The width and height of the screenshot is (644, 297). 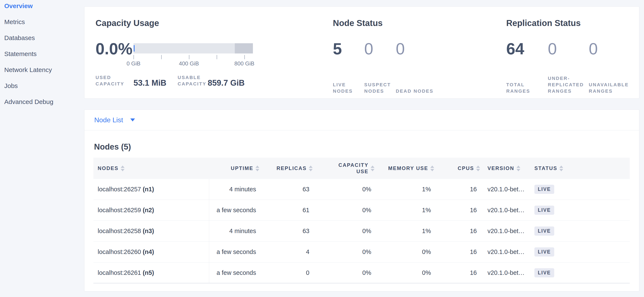 I want to click on usable-capacity-value: 859.7 GiB, so click(x=226, y=83).